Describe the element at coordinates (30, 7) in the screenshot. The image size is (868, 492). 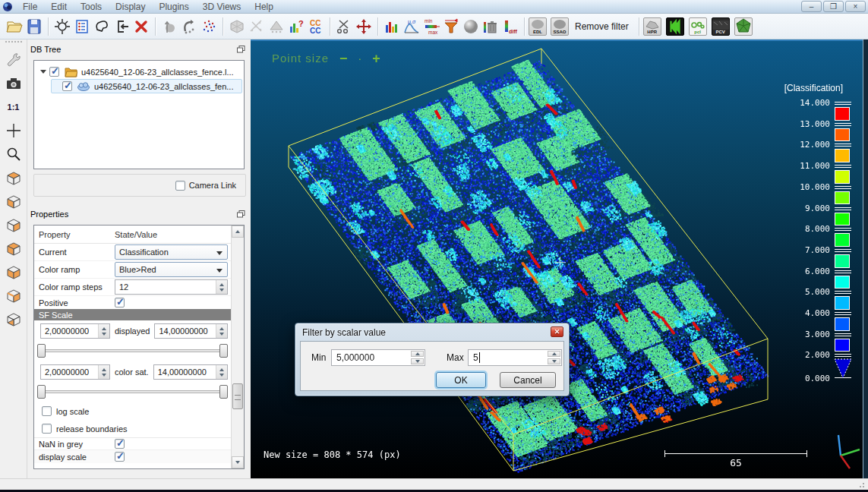
I see `menu-file: File` at that location.